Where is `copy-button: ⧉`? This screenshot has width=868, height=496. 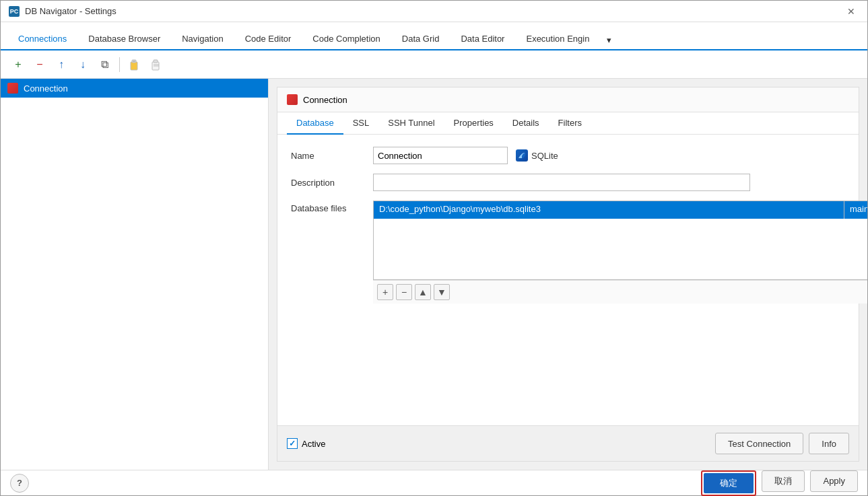
copy-button: ⧉ is located at coordinates (104, 65).